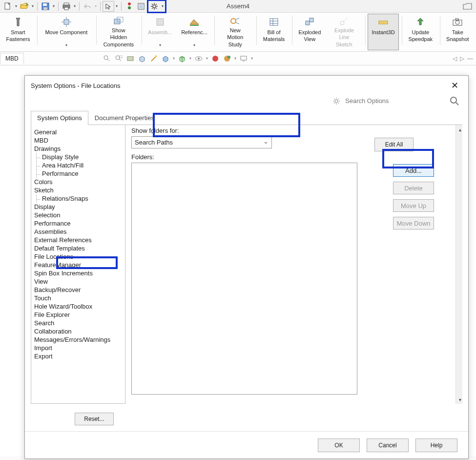 Image resolution: width=476 pixels, height=460 pixels. What do you see at coordinates (310, 32) in the screenshot?
I see `exploded-view-button: Exploded View` at bounding box center [310, 32].